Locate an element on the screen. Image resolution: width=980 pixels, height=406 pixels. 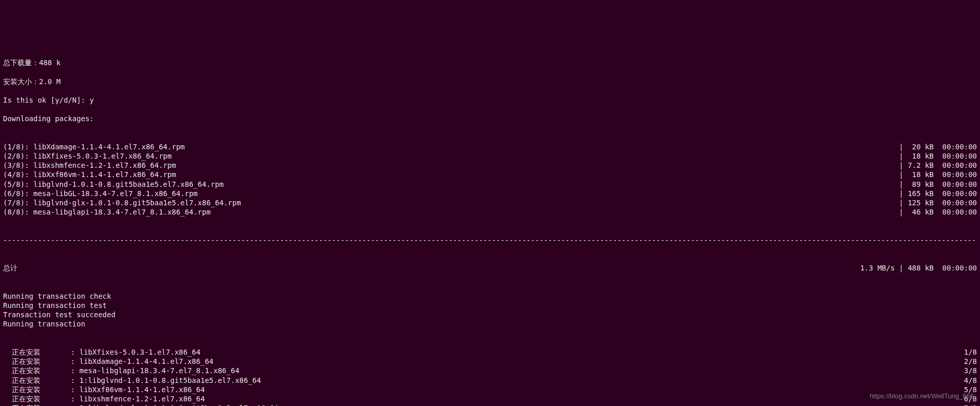
package-row: (5/8): libglvnd-1.0.1-0.8.git5baa1e5.el7… is located at coordinates (490, 184).